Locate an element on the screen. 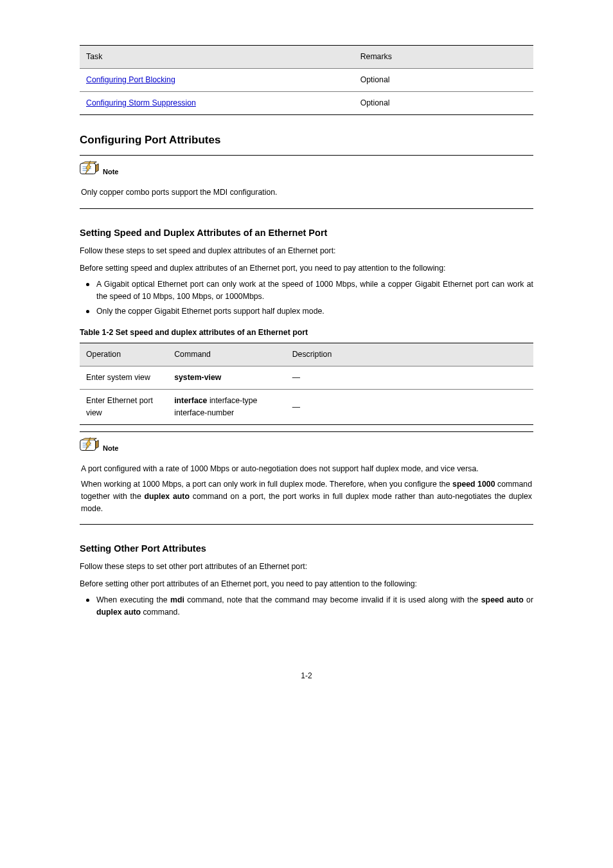 This screenshot has width=613, height=868. note-block-2: Note A port configured with a rate of 10… is located at coordinates (306, 478).